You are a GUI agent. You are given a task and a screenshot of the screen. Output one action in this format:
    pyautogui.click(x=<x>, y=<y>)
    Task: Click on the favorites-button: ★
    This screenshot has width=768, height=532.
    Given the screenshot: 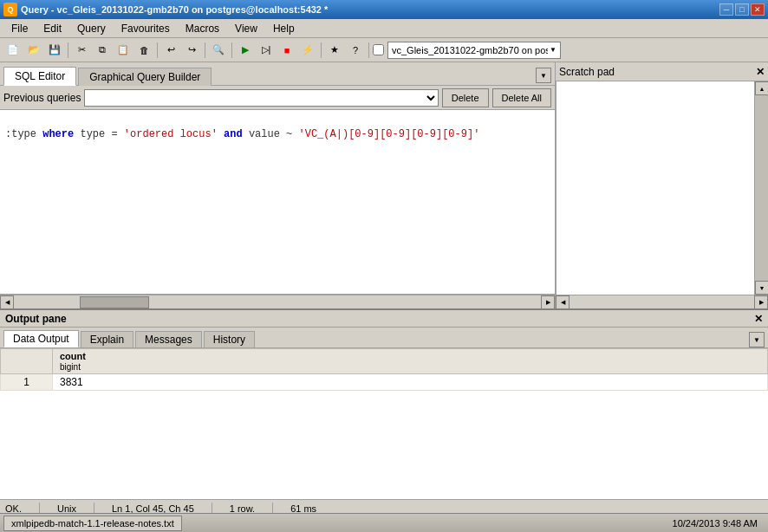 What is the action you would take?
    pyautogui.click(x=335, y=50)
    